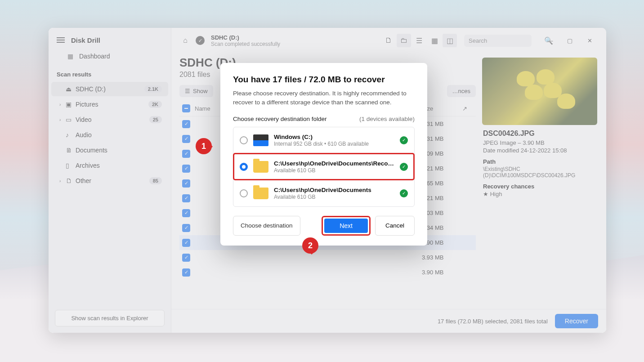 The image size is (644, 362). What do you see at coordinates (71, 165) in the screenshot?
I see `archive-icon: ▯` at bounding box center [71, 165].